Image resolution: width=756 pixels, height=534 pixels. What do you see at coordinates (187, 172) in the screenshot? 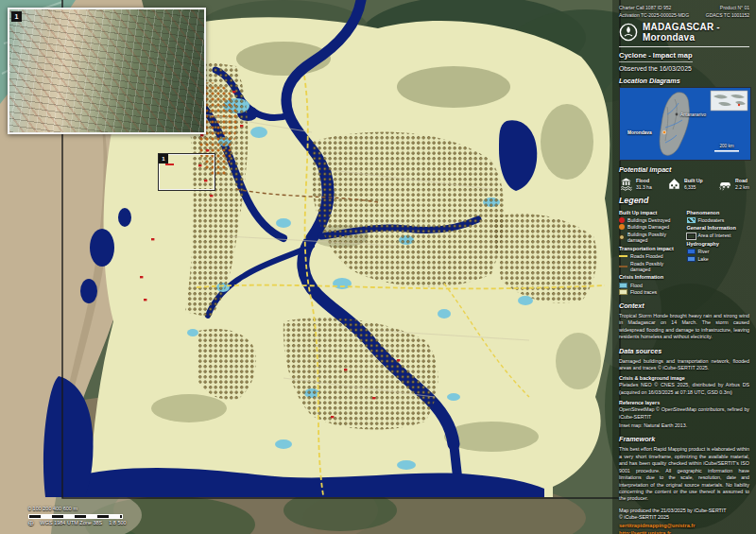
I see `inset-extent-box: 1` at bounding box center [187, 172].